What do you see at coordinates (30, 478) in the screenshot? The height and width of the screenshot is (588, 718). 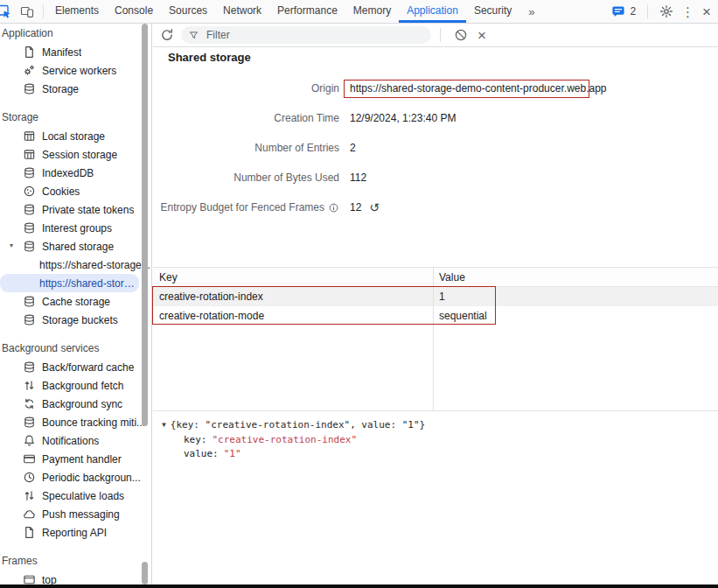 I see `clock-icon` at bounding box center [30, 478].